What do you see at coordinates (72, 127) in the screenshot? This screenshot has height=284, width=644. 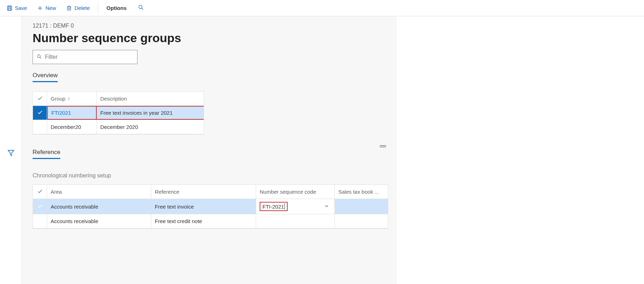 I see `cell-group: December20` at bounding box center [72, 127].